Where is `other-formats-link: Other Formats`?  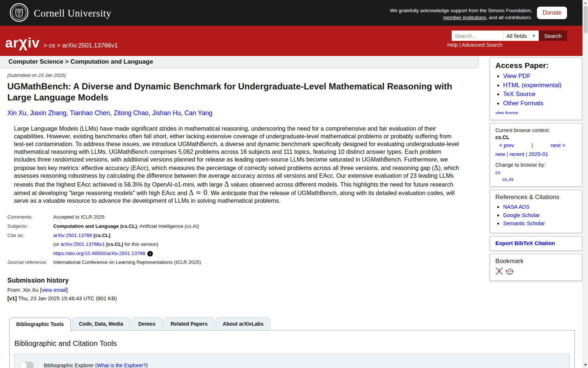 other-formats-link: Other Formats is located at coordinates (523, 103).